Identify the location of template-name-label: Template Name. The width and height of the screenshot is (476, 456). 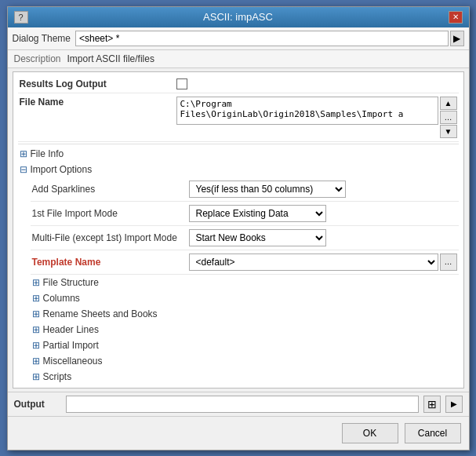
(111, 262).